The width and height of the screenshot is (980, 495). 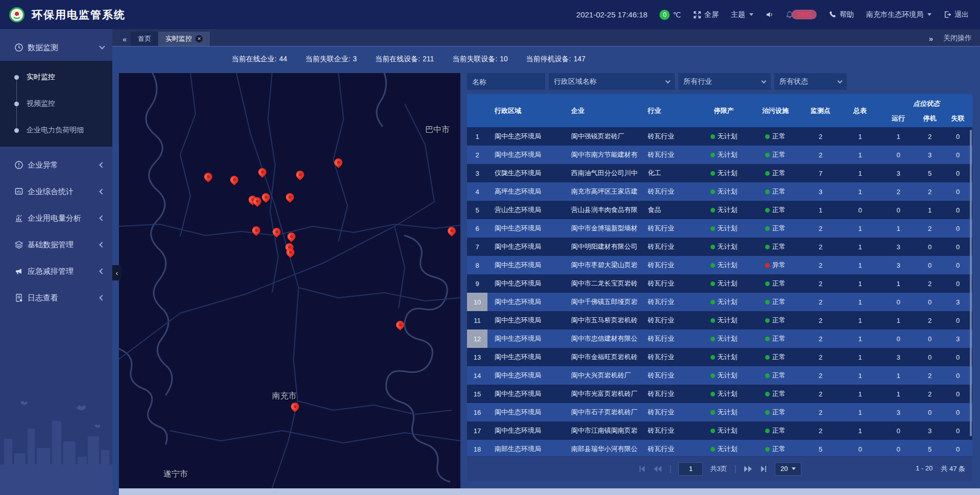 What do you see at coordinates (898, 247) in the screenshot?
I see `table-cell: 3` at bounding box center [898, 247].